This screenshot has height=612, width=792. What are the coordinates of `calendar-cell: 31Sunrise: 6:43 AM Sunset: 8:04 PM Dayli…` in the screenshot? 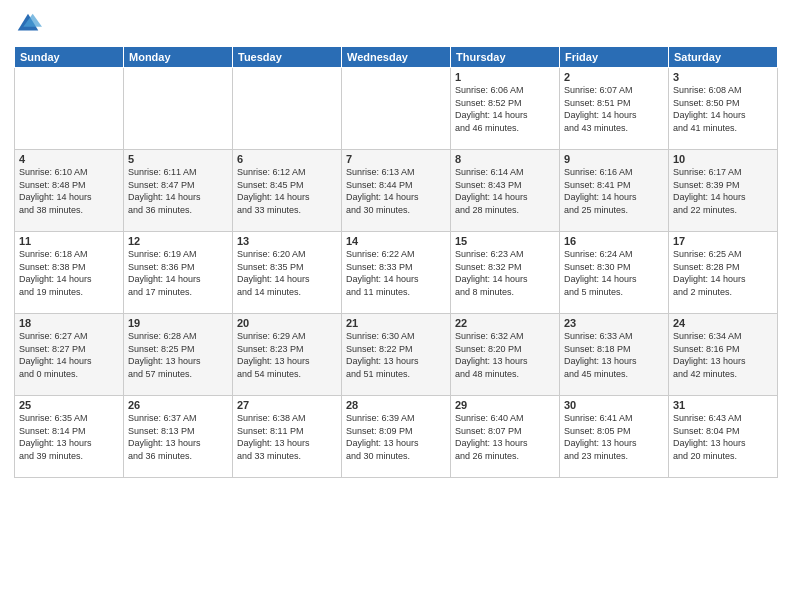 It's located at (724, 437).